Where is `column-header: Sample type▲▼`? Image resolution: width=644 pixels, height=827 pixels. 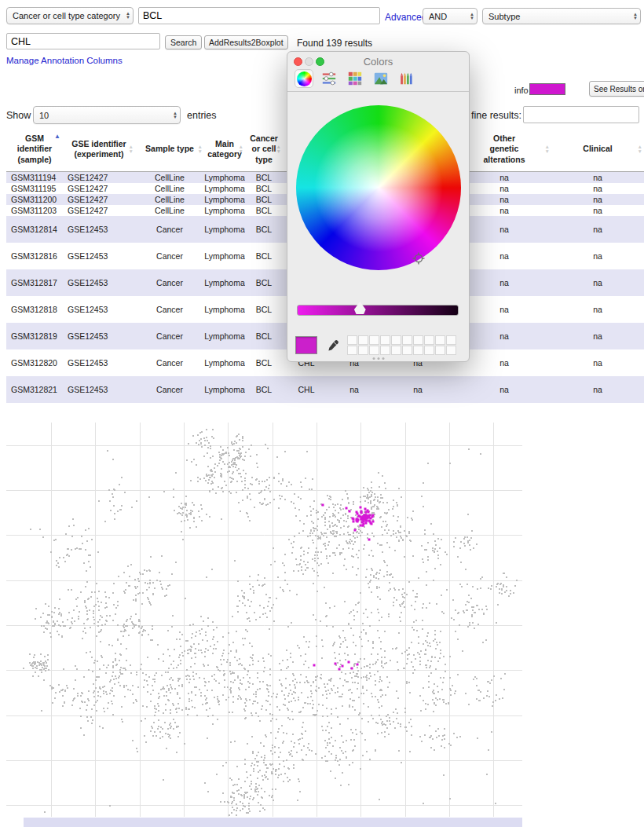 column-header: Sample type▲▼ is located at coordinates (170, 149).